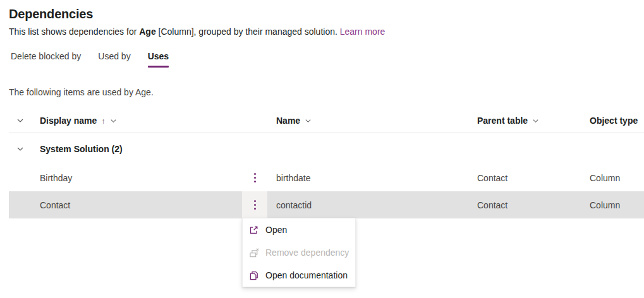 This screenshot has width=644, height=298. I want to click on context-menu-item-open-documentation: Open documentation, so click(299, 275).